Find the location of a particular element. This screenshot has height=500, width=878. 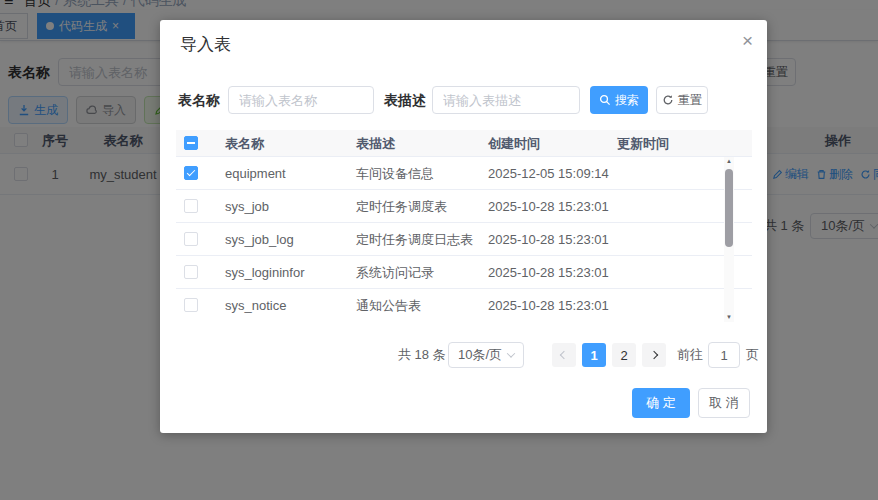

dialog-title: 导入表 is located at coordinates (206, 44).